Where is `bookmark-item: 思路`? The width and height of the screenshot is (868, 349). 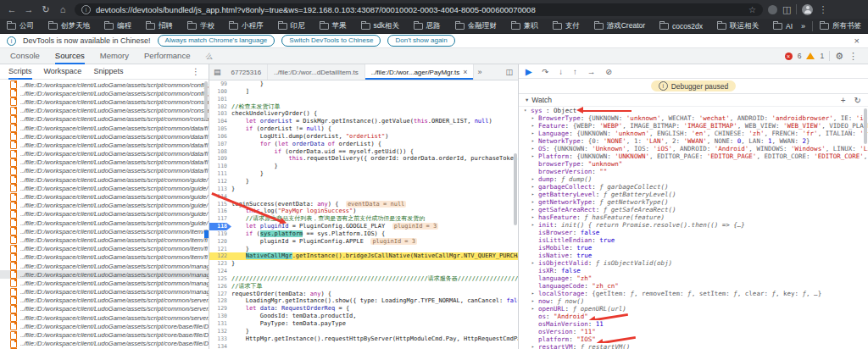 bookmark-item: 思路 is located at coordinates (427, 26).